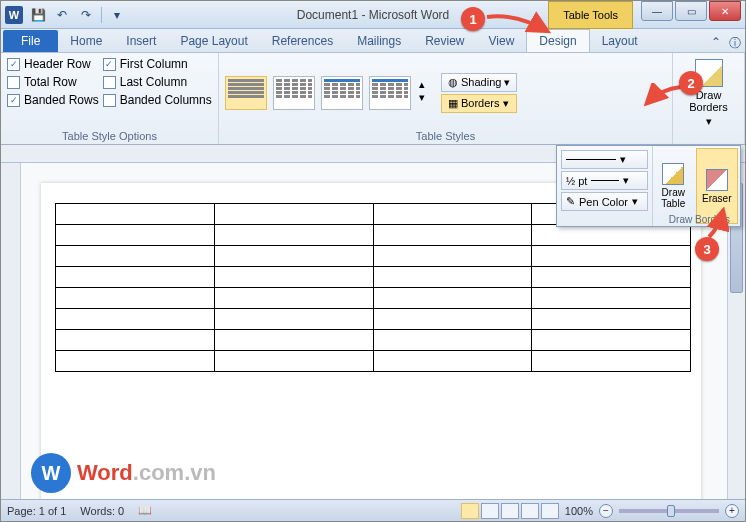 This screenshot has width=746, height=522. Describe the element at coordinates (716, 198) in the screenshot. I see `eraser-label: Eraser` at that location.